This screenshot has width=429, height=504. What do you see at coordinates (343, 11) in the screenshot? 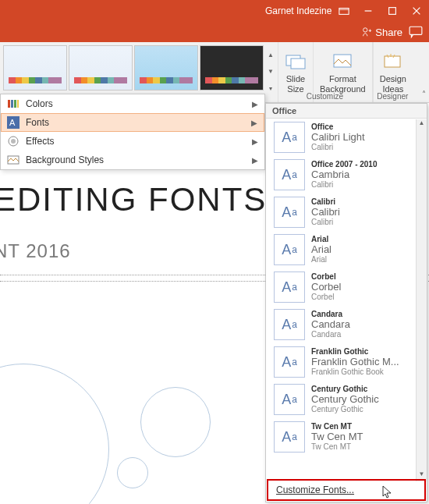
I see `ribbon-display-icon` at bounding box center [343, 11].